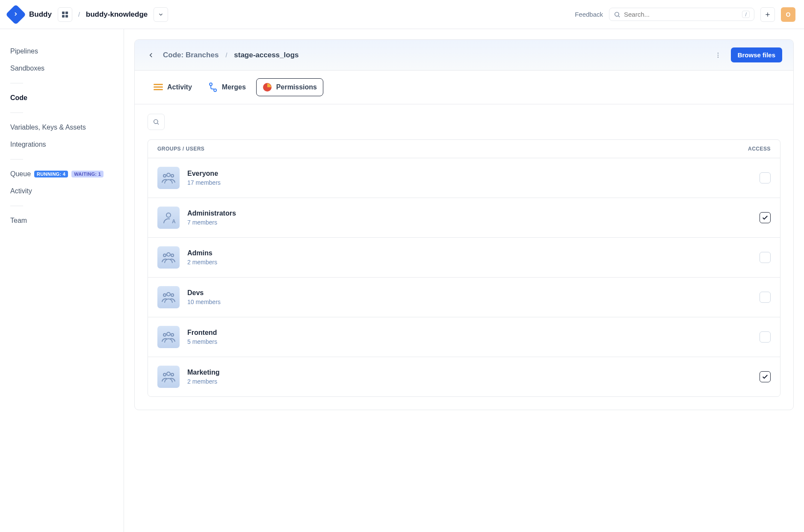  I want to click on sidebar-item-label: Activity, so click(21, 191).